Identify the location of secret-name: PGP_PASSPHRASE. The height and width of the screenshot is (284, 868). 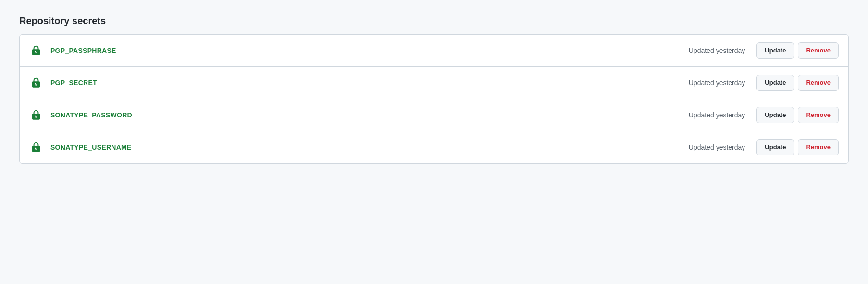
(370, 51).